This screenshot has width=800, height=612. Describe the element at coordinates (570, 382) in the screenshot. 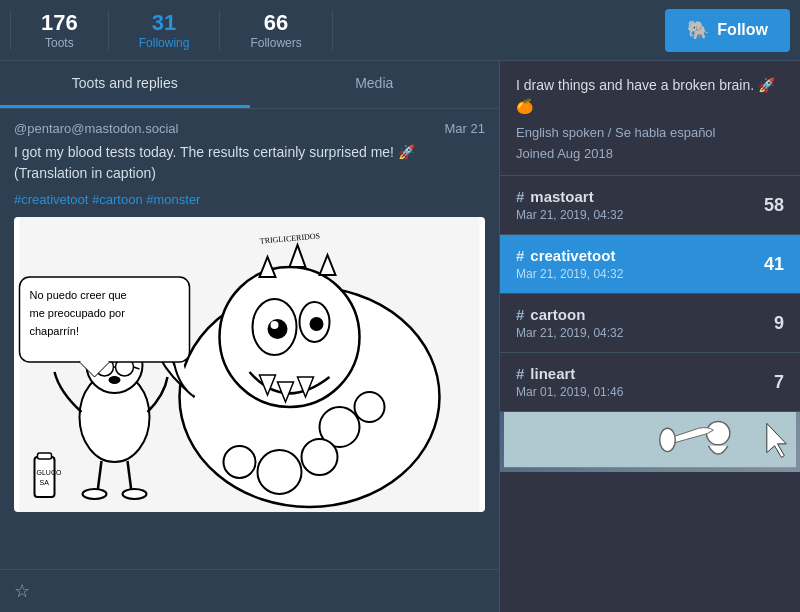

I see `hashtag-lineart-left: # lineart Mar 01, 2019, 01:46` at that location.